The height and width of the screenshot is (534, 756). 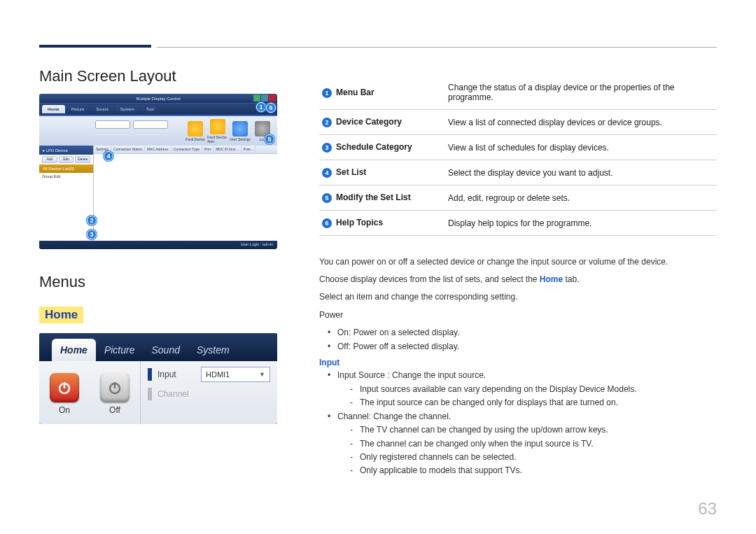 What do you see at coordinates (327, 198) in the screenshot?
I see `num-5-icon: 5` at bounding box center [327, 198].